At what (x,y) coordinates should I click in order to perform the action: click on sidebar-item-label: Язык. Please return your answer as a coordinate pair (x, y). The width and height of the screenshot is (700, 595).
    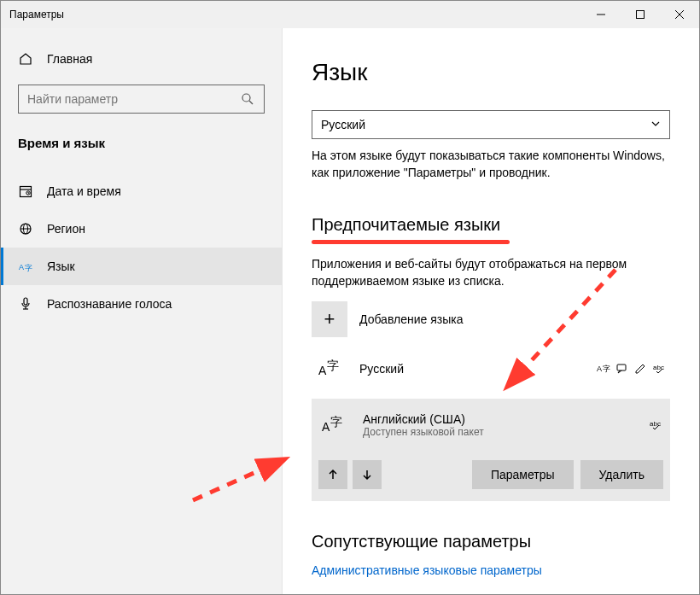
    Looking at the image, I should click on (61, 266).